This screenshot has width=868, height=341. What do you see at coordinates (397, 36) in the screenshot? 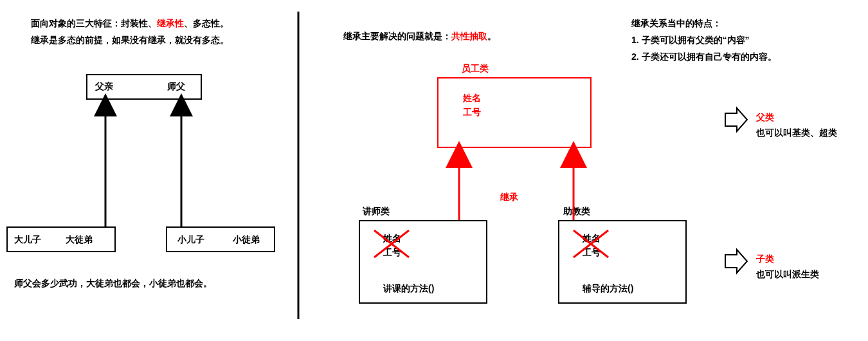
I see `middle-header-a: 继承主要解决的问题就是：` at bounding box center [397, 36].